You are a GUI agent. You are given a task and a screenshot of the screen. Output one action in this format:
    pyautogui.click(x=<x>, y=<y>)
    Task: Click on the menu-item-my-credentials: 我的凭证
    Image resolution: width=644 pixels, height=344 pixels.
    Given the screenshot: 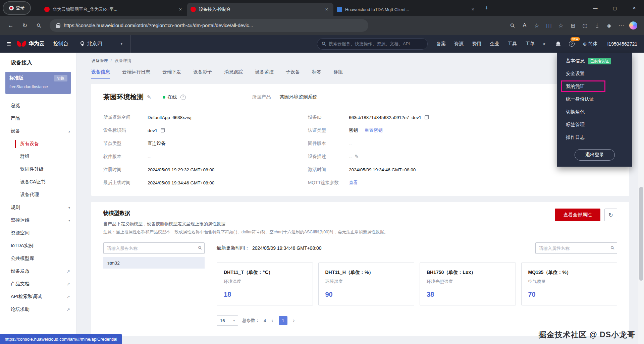 What is the action you would take?
    pyautogui.click(x=595, y=87)
    